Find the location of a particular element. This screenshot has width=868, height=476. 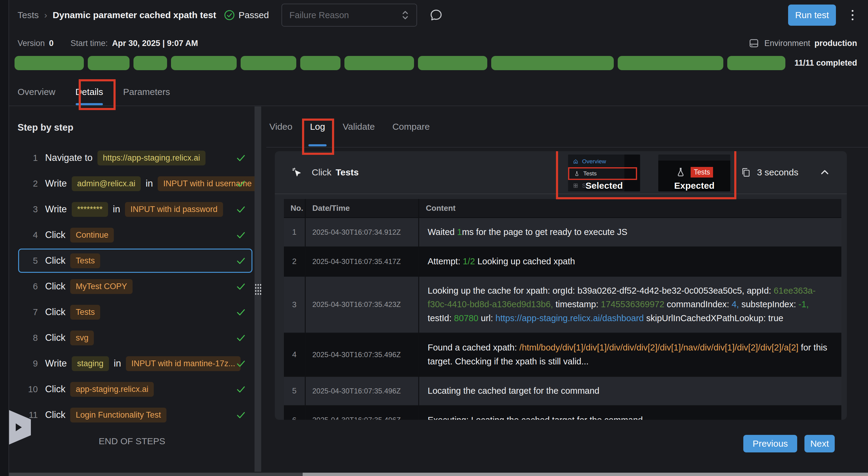

selected-thumbnail-label: Selected is located at coordinates (604, 186).